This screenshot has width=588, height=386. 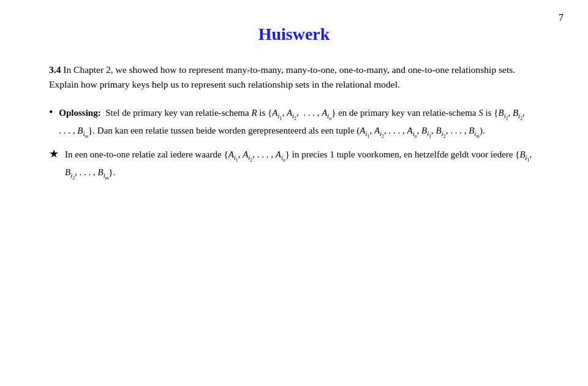 I want to click on star-text: In een one-to-one relatie zal iedere waa…, so click(x=298, y=163).